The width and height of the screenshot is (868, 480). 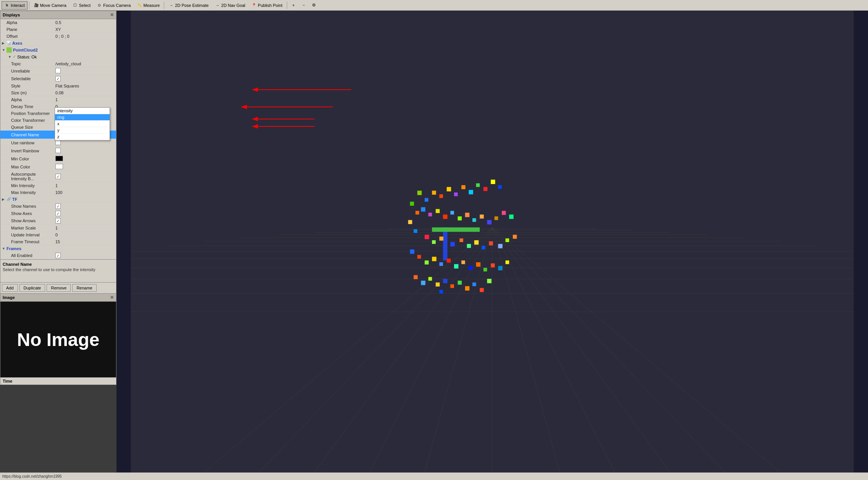 I want to click on info-panel: Channel Name Select the channel to use t…, so click(x=58, y=271).